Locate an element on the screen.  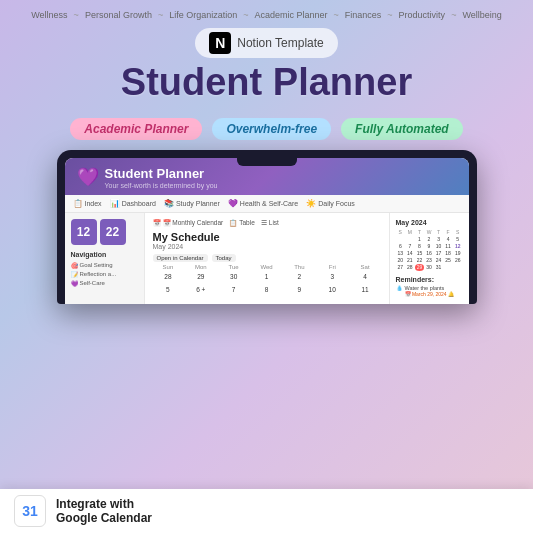
cal-cell: 8 is located at coordinates (266, 291).